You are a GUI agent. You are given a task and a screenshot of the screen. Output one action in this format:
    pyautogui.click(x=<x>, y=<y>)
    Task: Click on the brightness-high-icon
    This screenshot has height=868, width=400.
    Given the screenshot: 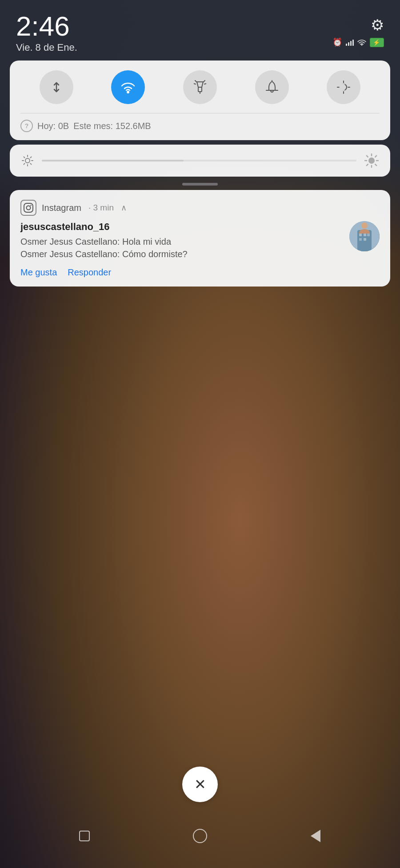 What is the action you would take?
    pyautogui.click(x=372, y=161)
    